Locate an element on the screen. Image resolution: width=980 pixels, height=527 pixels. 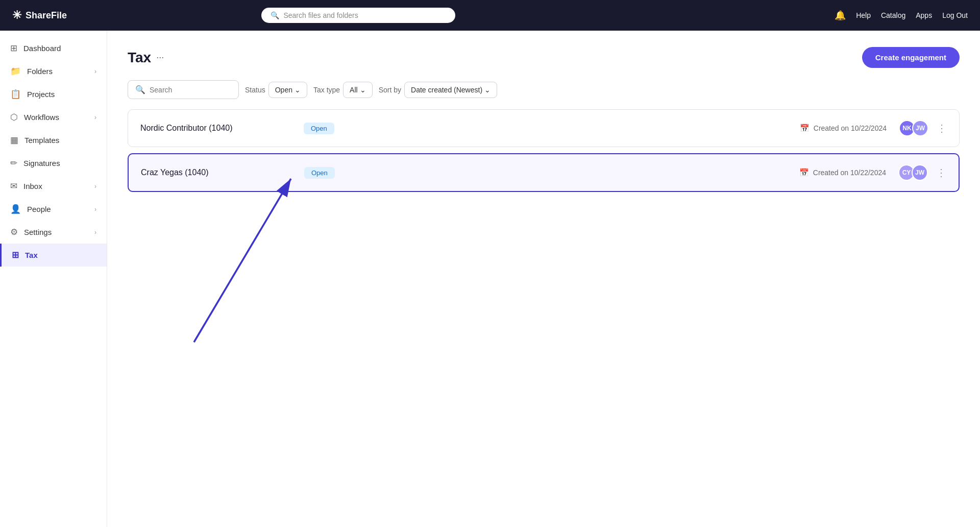
sidebar: ⊞ Dashboard 📁 Folders › 📋 Projects ⬡ Wor… is located at coordinates (54, 279).